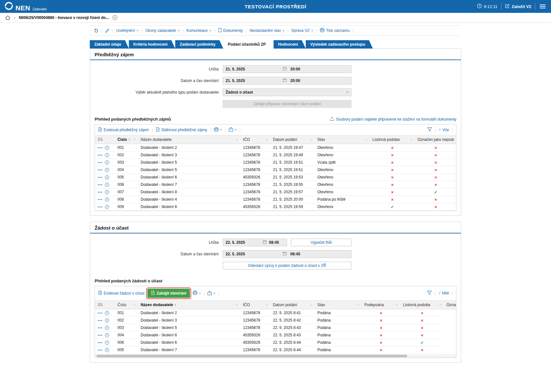  Describe the element at coordinates (293, 305) in the screenshot. I see `column-header-datum-podani: Datum podání▽` at that location.